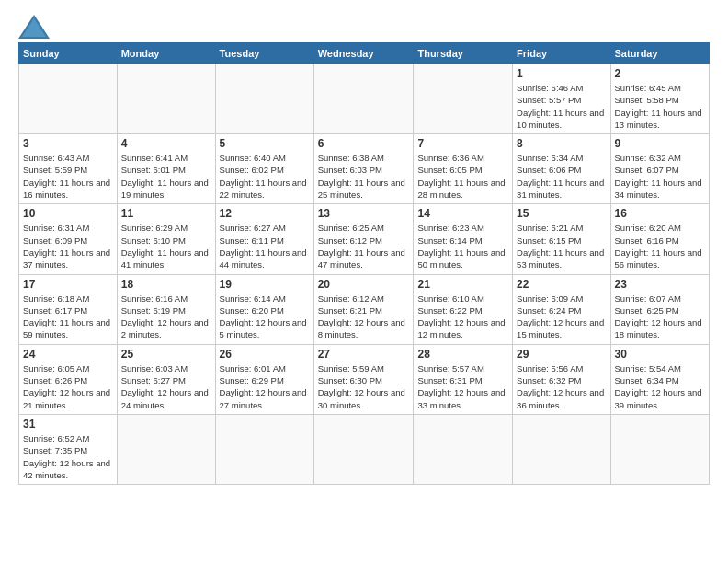 Image resolution: width=728 pixels, height=563 pixels. What do you see at coordinates (561, 247) in the screenshot?
I see `day-info: Sunrise: 6:21 AM Sunset: 6:15 PM Dayligh…` at bounding box center [561, 247].